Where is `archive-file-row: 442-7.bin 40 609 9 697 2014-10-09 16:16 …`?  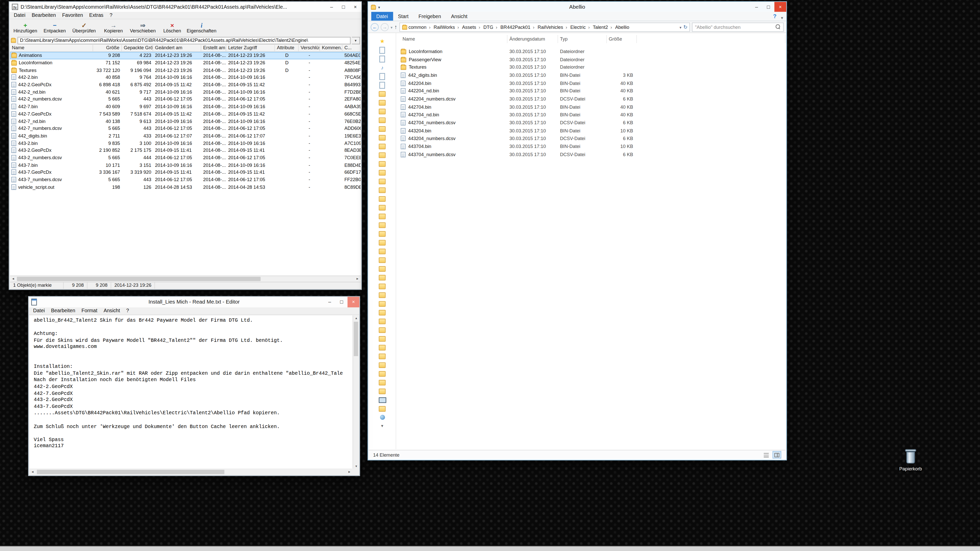 archive-file-row: 442-7.bin 40 609 9 697 2014-10-09 16:16 … is located at coordinates (185, 106).